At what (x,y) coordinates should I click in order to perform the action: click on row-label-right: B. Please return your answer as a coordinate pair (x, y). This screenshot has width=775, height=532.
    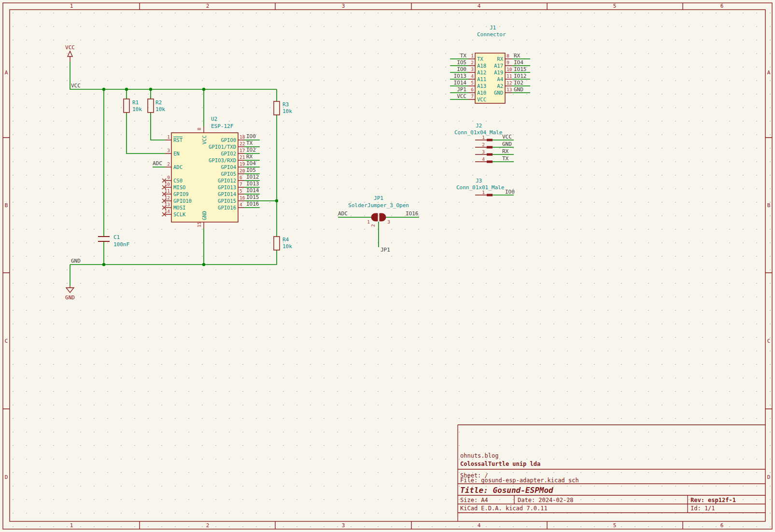
    Looking at the image, I should click on (769, 206).